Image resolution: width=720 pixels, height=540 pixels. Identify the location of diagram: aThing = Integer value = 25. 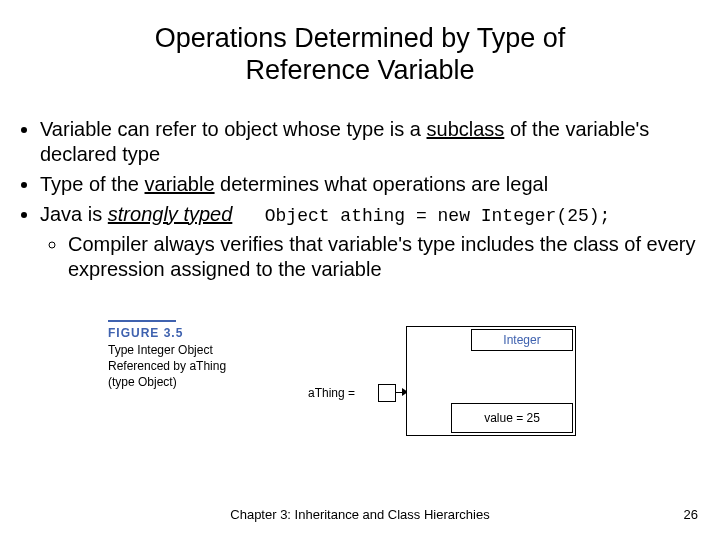
(448, 396).